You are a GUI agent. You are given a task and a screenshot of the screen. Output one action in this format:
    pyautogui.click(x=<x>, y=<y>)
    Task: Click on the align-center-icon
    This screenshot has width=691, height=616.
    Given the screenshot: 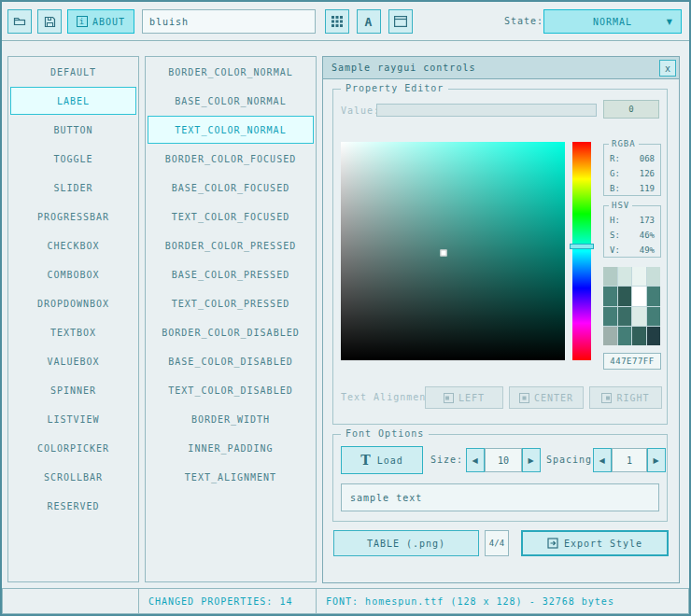 What is the action you would take?
    pyautogui.click(x=525, y=398)
    